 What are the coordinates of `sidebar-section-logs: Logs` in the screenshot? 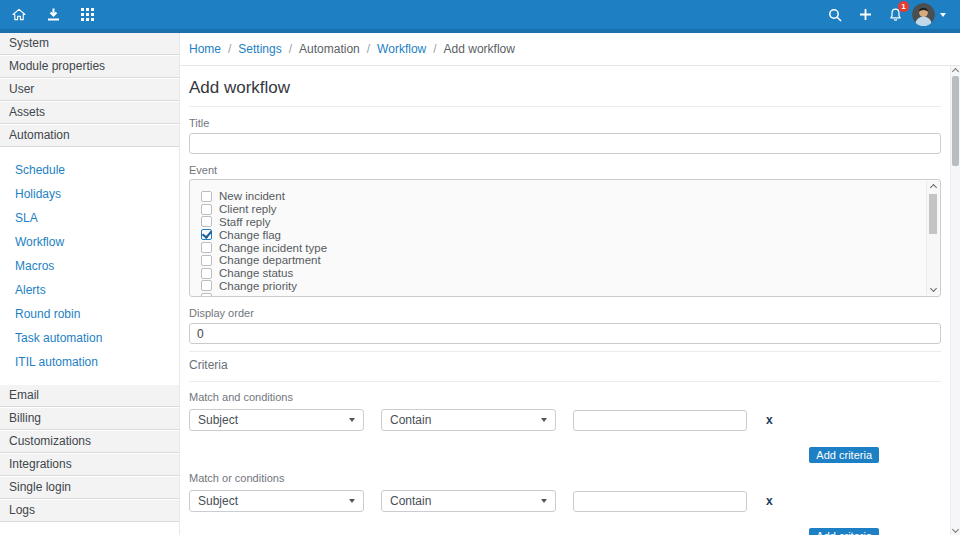 It's located at (90, 511).